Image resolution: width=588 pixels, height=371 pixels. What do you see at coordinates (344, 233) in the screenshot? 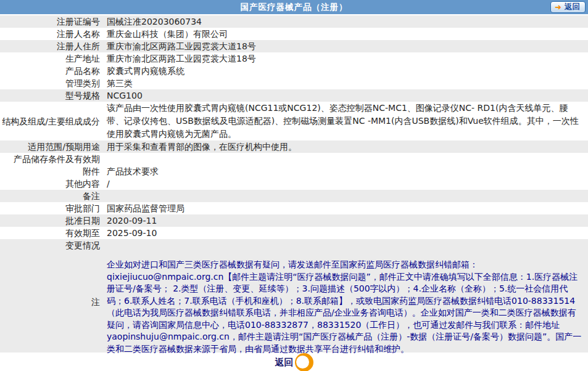
I see `row-value: 2025-09-10` at bounding box center [344, 233].